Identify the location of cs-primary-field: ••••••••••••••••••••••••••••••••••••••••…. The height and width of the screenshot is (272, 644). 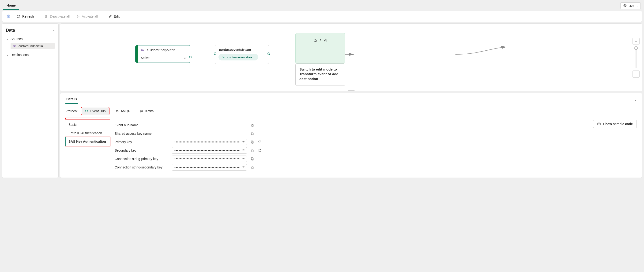
(209, 159).